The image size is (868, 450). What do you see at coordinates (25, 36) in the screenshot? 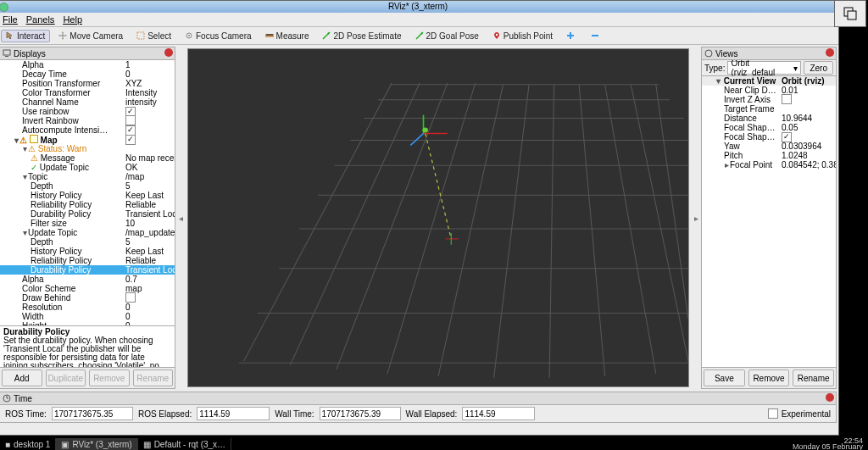
I see `tool-interact: Interact` at bounding box center [25, 36].